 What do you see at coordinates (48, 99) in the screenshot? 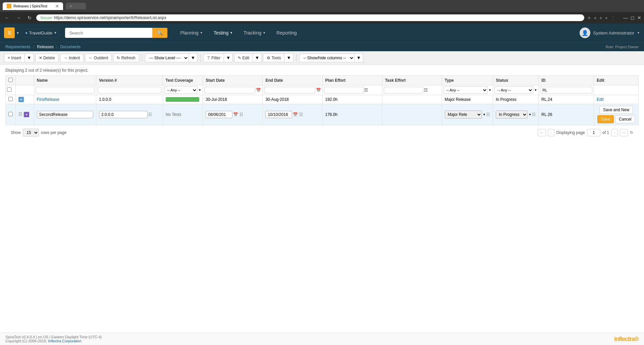
I see `row1-name-link: FirstRelease` at bounding box center [48, 99].